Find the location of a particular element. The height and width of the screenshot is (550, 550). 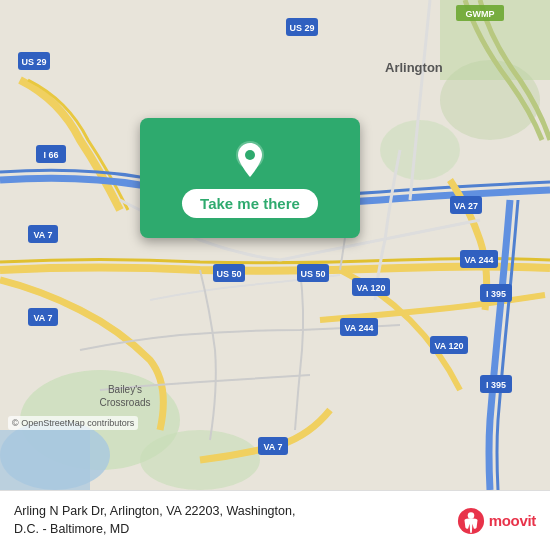

svg-text: Bailey's is located at coordinates (125, 390).